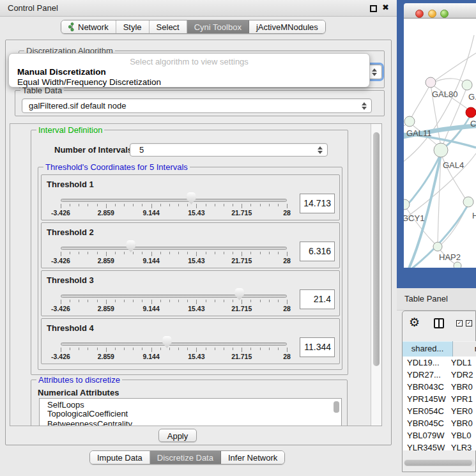 Image resolution: width=476 pixels, height=476 pixels. Describe the element at coordinates (336, 407) in the screenshot. I see `list-scrollbar-thumb` at that location.